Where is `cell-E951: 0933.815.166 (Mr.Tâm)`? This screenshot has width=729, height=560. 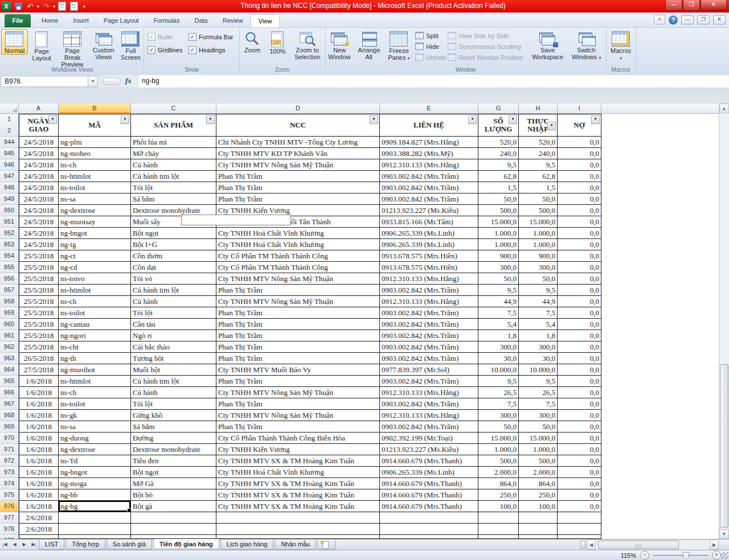 cell-E951: 0933.815.166 (Mr.Tâm) is located at coordinates (429, 222).